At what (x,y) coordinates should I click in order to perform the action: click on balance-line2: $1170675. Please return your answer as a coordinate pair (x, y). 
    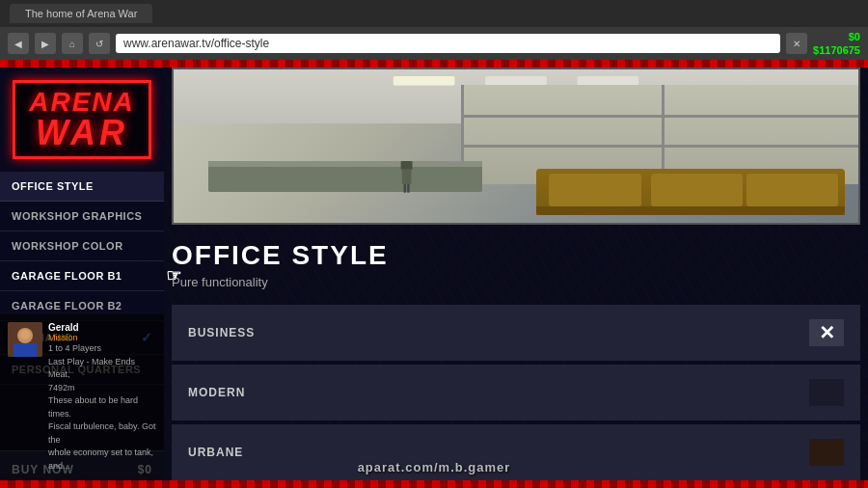
    Looking at the image, I should click on (837, 50).